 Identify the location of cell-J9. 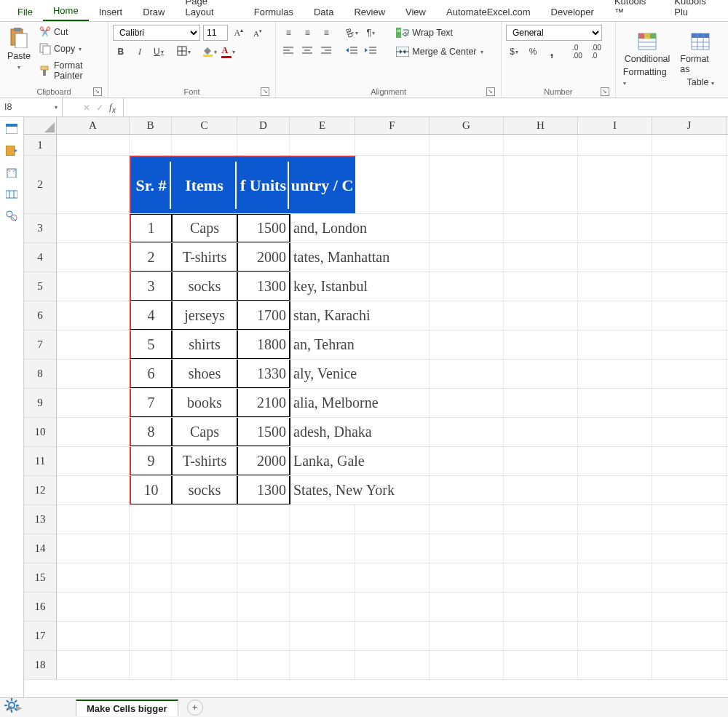
(689, 403).